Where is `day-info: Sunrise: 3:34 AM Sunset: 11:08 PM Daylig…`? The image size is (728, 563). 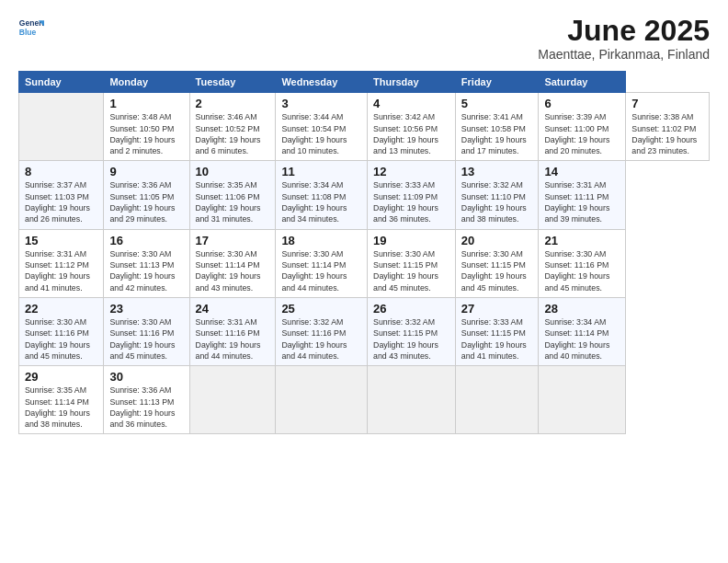 day-info: Sunrise: 3:34 AM Sunset: 11:08 PM Daylig… is located at coordinates (322, 202).